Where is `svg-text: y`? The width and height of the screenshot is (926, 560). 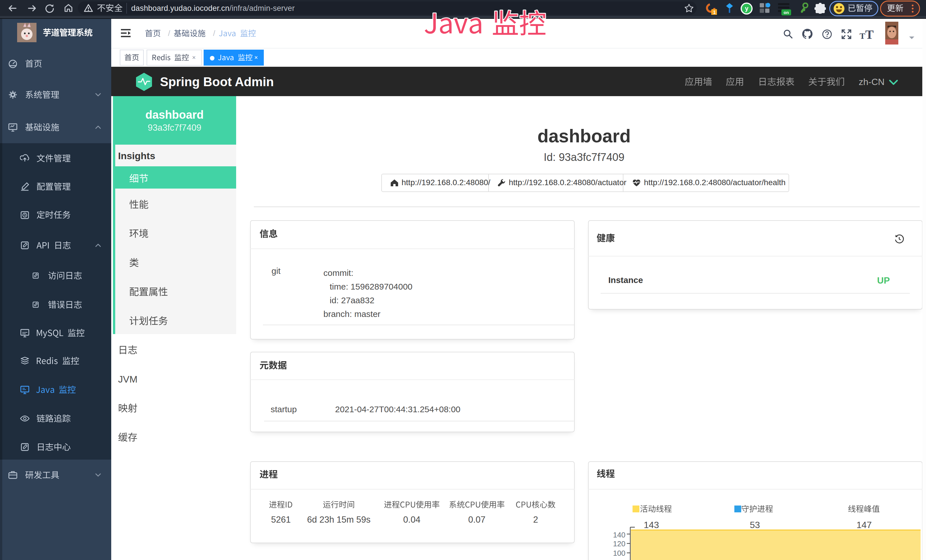 svg-text: y is located at coordinates (747, 8).